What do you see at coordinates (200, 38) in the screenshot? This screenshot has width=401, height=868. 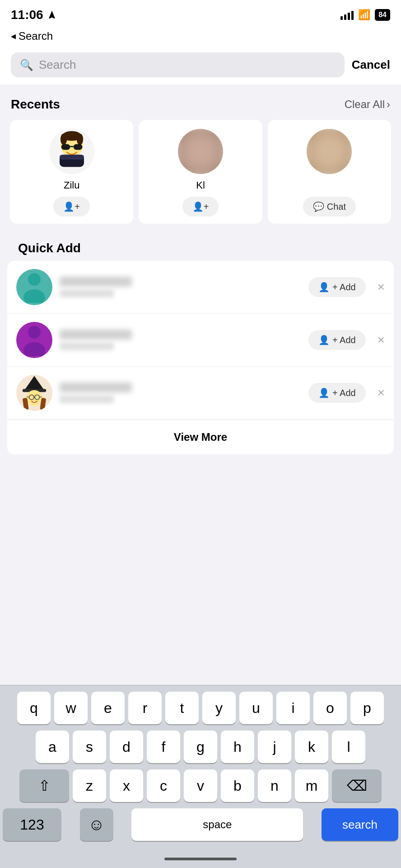 I see `back-nav: ◂ Search` at bounding box center [200, 38].